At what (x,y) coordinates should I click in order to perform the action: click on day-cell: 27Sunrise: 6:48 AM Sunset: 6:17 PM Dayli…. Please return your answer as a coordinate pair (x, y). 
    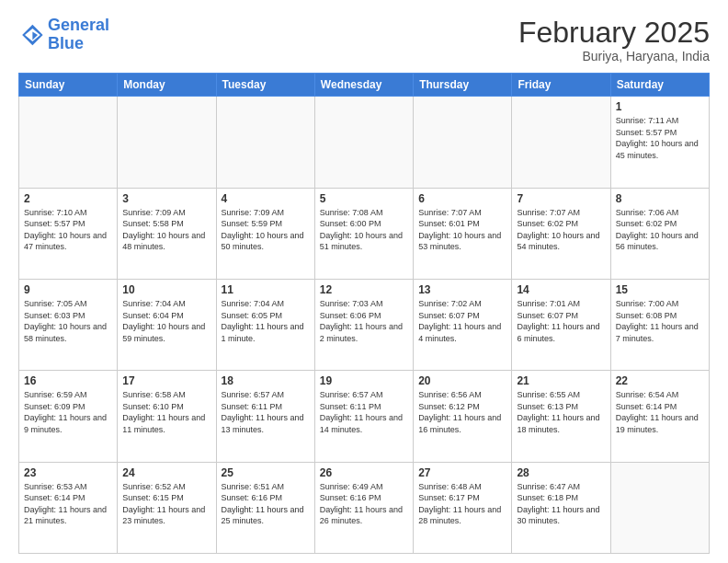
    Looking at the image, I should click on (463, 508).